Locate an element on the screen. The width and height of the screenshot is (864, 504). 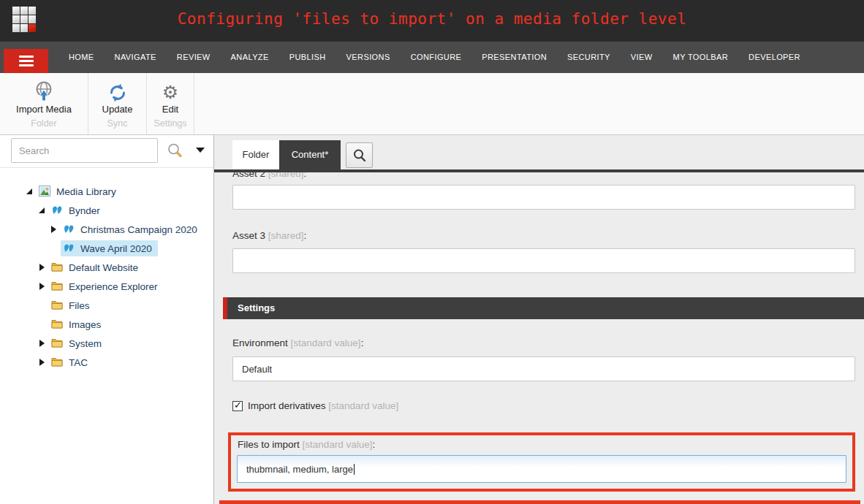
group-label: Folder is located at coordinates (44, 123).